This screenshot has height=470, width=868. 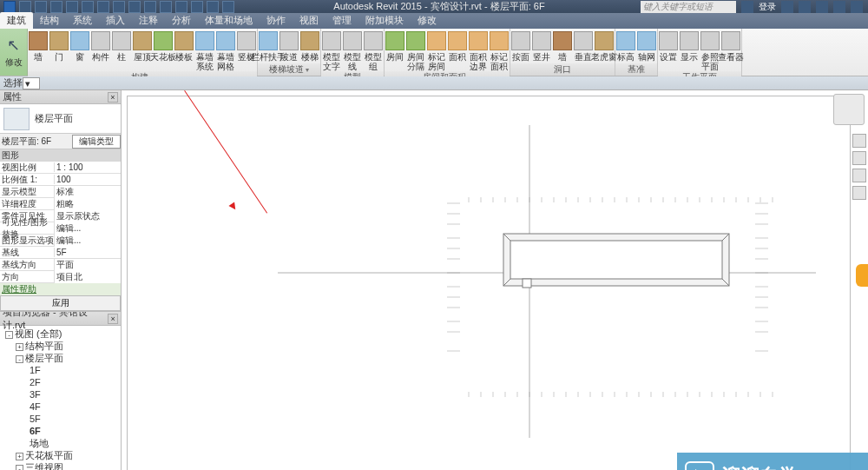 I want to click on prop-row: 方向项目北, so click(x=61, y=277).